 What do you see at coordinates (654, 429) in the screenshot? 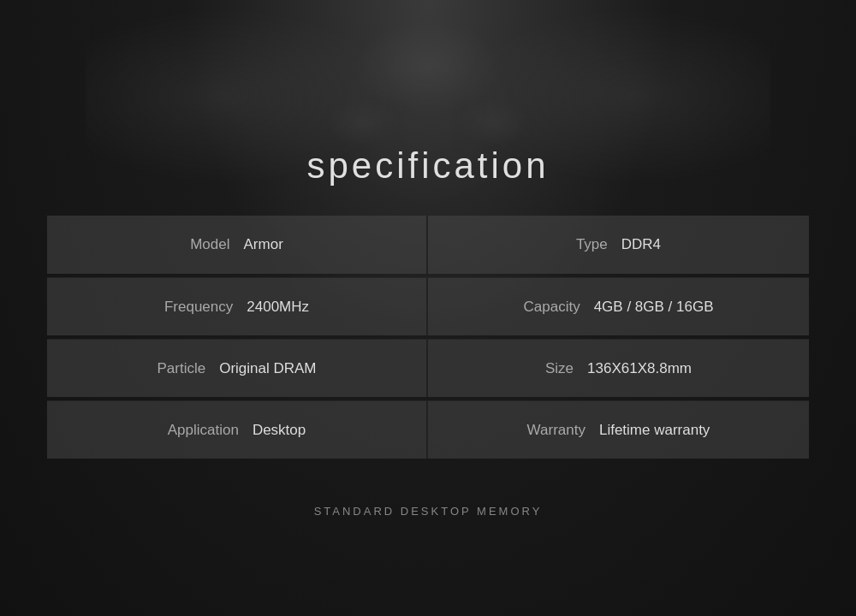
I see `spec-value-right-3: Lifetime warranty` at bounding box center [654, 429].